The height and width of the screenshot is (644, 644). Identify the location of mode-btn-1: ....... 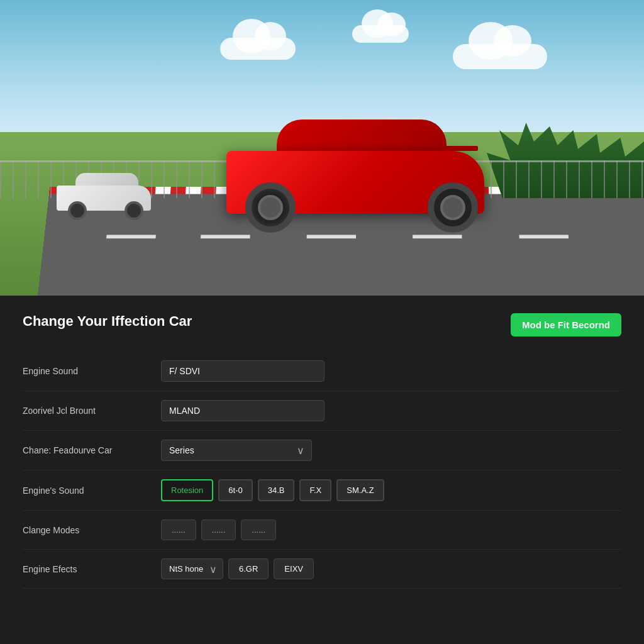
(179, 530).